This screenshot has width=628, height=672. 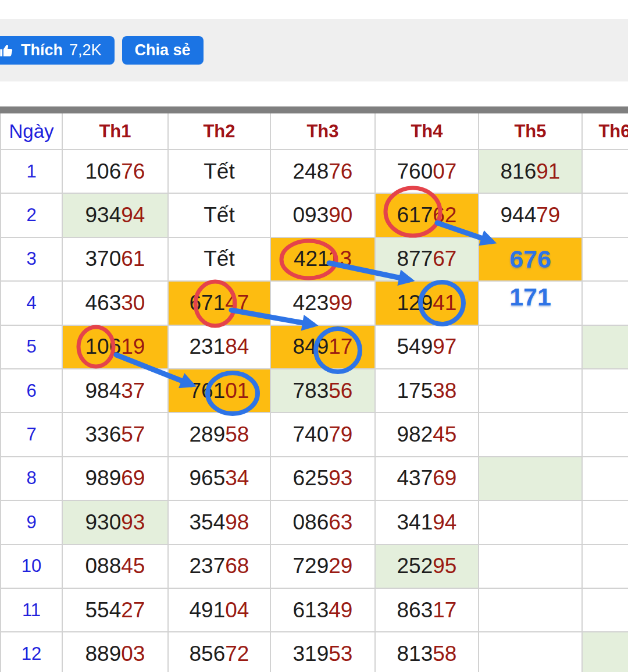 What do you see at coordinates (116, 611) in the screenshot?
I see `result-cell: 55427` at bounding box center [116, 611].